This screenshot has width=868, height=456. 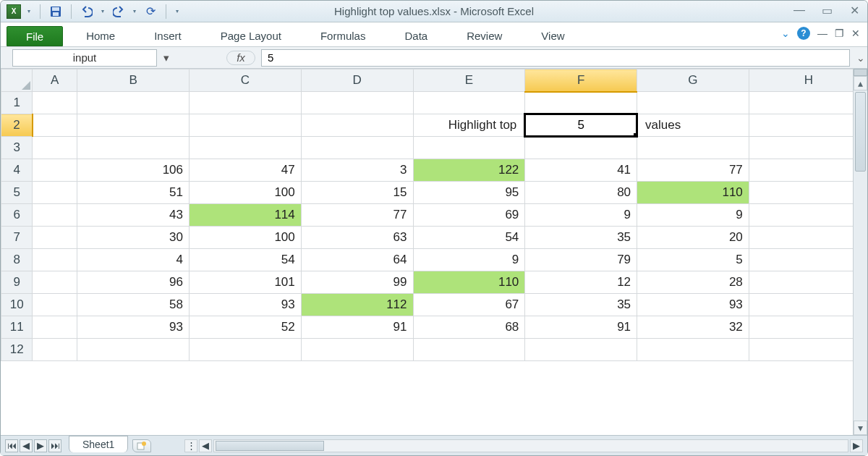 I want to click on excel-logo-icon: X, so click(x=14, y=12).